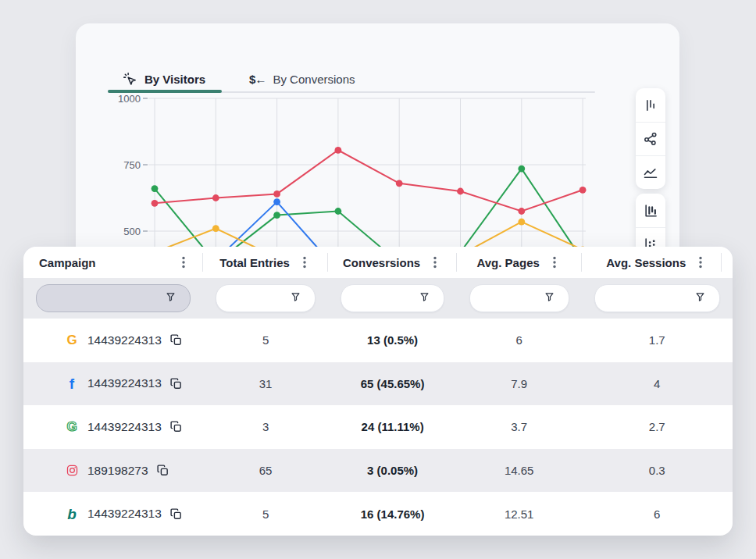 This screenshot has height=559, width=756. Describe the element at coordinates (651, 172) in the screenshot. I see `trend-line-icon` at that location.